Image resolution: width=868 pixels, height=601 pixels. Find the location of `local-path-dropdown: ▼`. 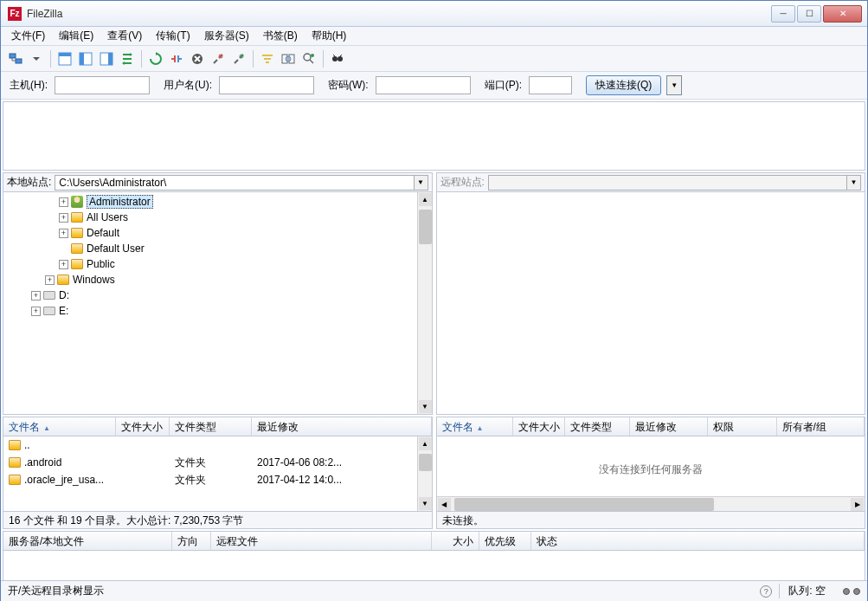

local-path-dropdown: ▼ is located at coordinates (421, 183).